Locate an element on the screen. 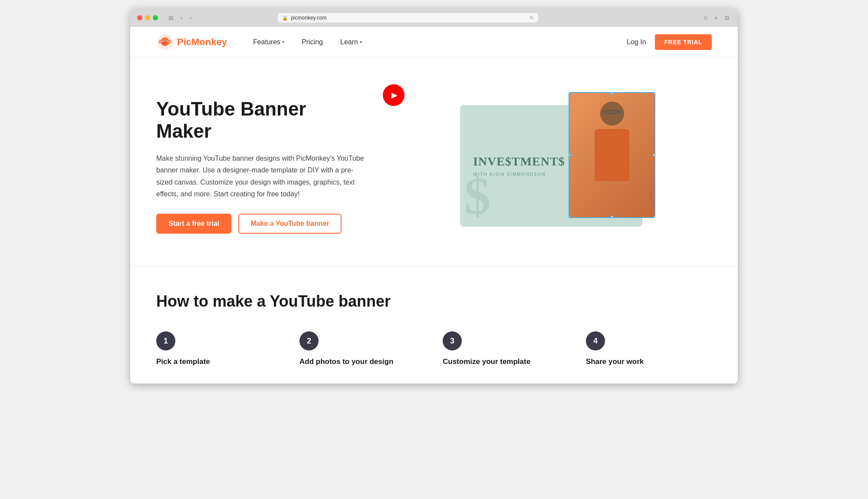  forward-button: › is located at coordinates (191, 18).